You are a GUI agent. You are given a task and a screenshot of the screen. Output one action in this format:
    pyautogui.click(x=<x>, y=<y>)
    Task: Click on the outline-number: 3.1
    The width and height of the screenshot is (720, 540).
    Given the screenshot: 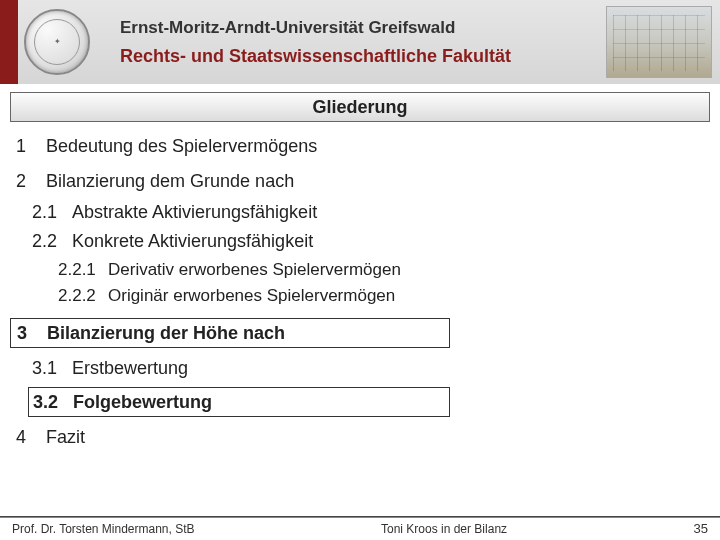 What is the action you would take?
    pyautogui.click(x=52, y=368)
    